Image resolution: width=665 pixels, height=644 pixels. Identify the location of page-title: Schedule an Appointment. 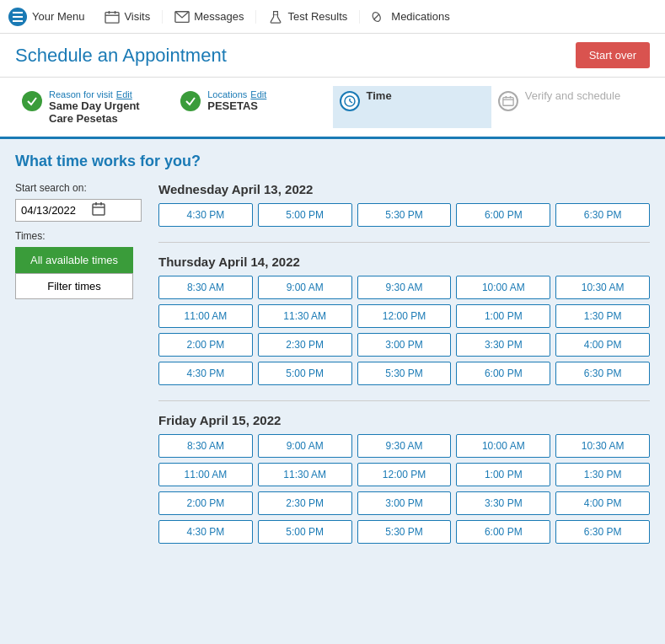
(121, 56).